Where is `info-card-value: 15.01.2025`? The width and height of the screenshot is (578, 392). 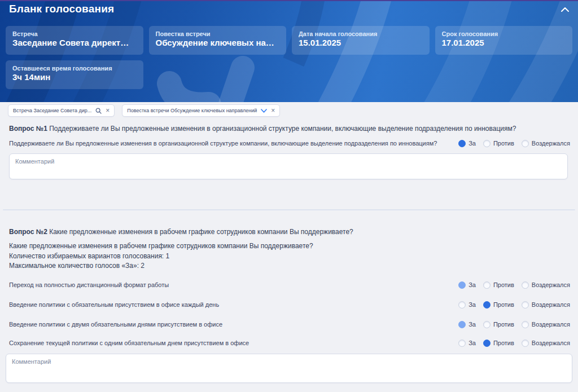
info-card-value: 15.01.2025 is located at coordinates (361, 43).